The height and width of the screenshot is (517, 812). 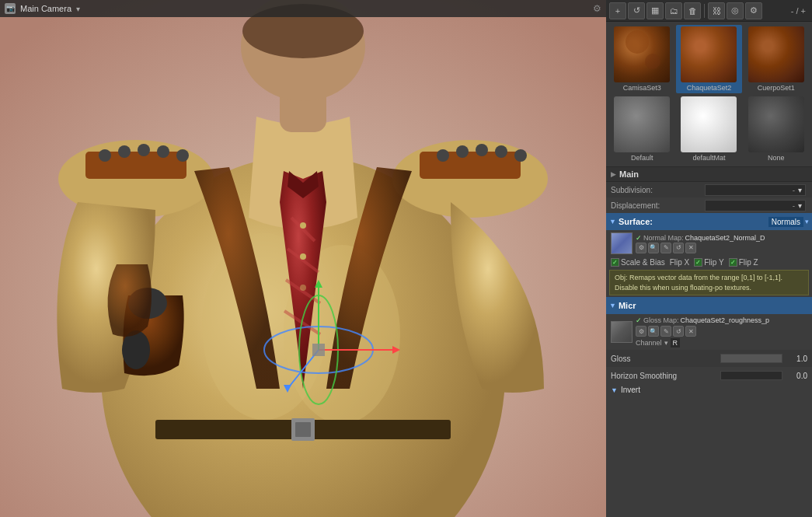 I want to click on flip-x-label: Flip X, so click(x=680, y=263).